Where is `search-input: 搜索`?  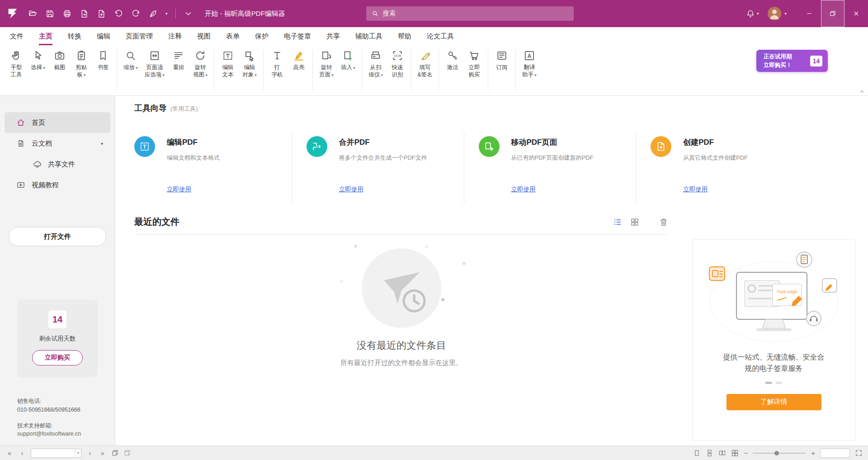 search-input: 搜索 is located at coordinates (470, 14).